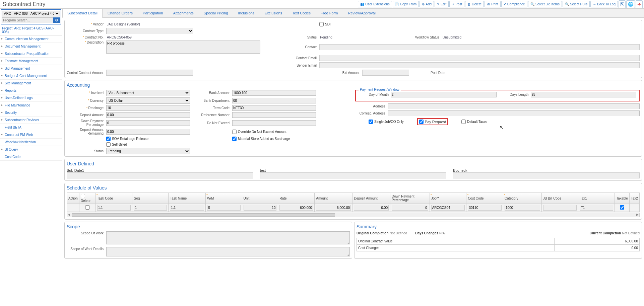 The image size is (644, 306). Describe the element at coordinates (57, 20) in the screenshot. I see `search-settings-button: ⚙` at that location.